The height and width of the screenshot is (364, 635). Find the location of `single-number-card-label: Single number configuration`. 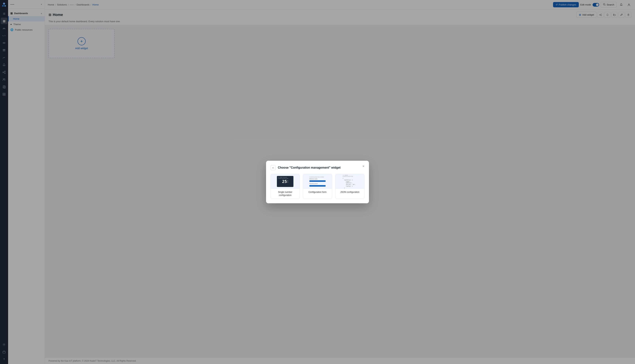

single-number-card-label: Single number configuration is located at coordinates (285, 194).